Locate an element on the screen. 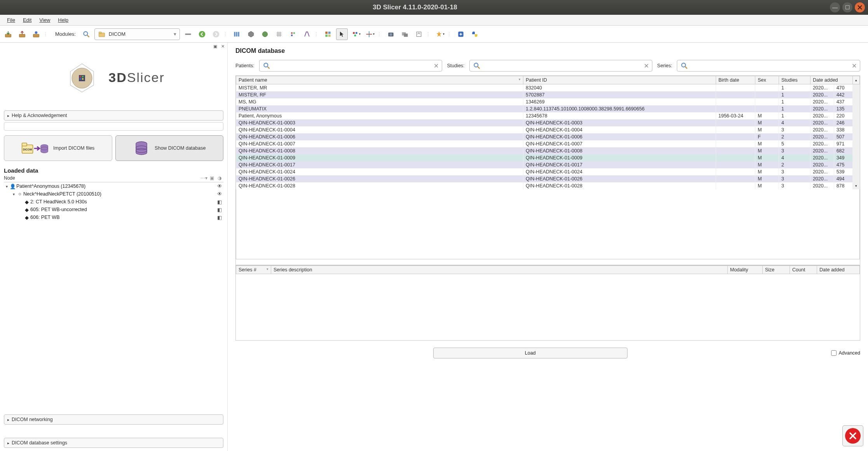  module-home-icon is located at coordinates (188, 34).